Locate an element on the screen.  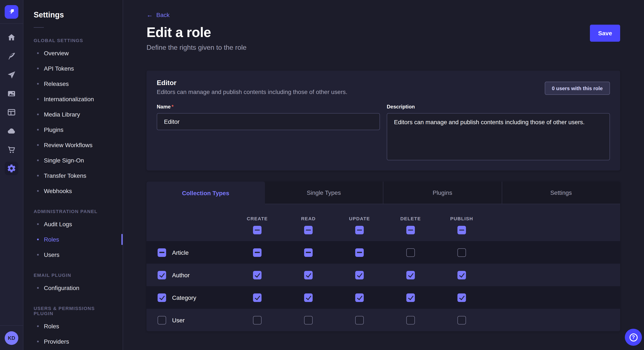
sidebar-item-releases: Releases is located at coordinates (73, 84).